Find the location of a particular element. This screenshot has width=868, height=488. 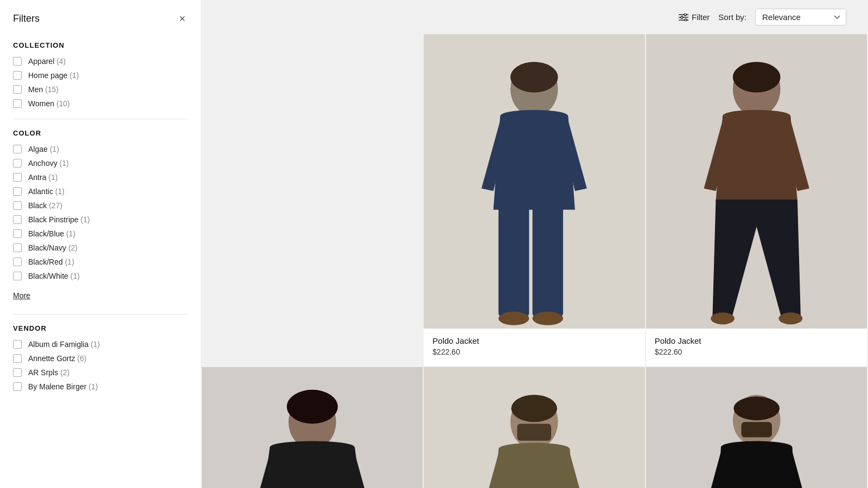

filter-item-women: Women (10) is located at coordinates (100, 104).